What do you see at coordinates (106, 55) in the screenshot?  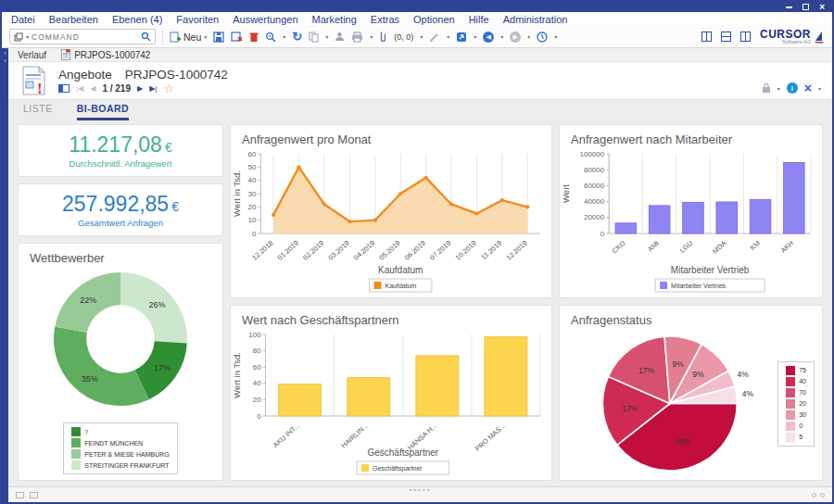 I see `record-tab: PRJPOS-1000742` at bounding box center [106, 55].